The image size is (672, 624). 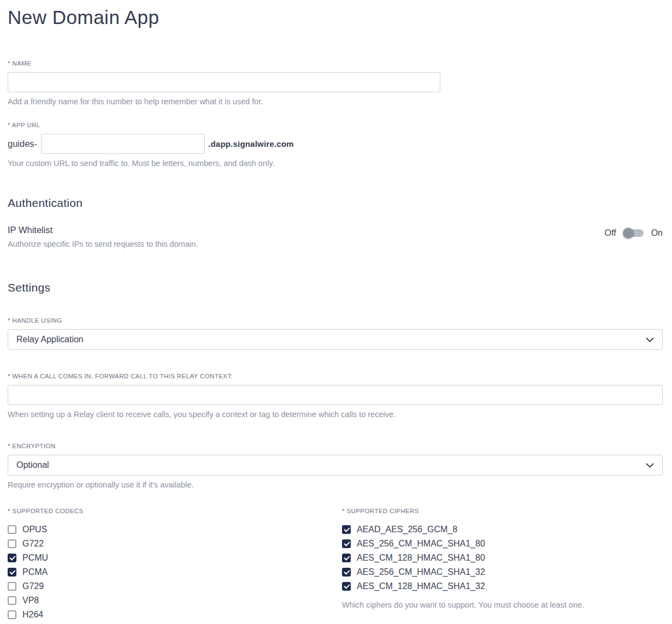 What do you see at coordinates (503, 544) in the screenshot?
I see `cipher-option-aes-256-cm-hmac-sha1-80: AES_256_CM_HMAC_SHA1_80` at bounding box center [503, 544].